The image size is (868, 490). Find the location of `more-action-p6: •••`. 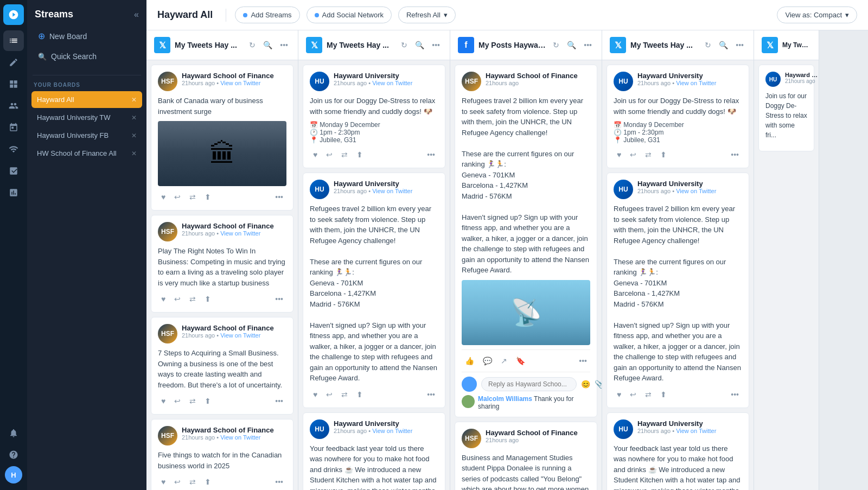

more-action-p6: ••• is located at coordinates (431, 394).